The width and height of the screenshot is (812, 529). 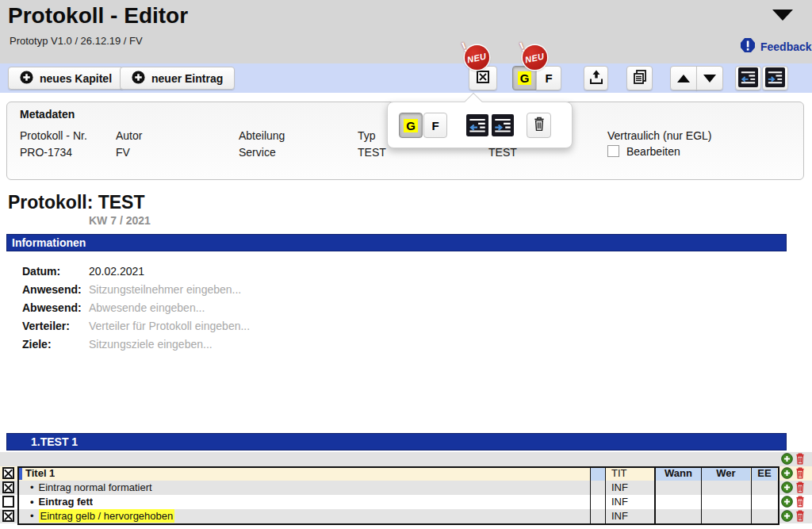 What do you see at coordinates (91, 488) in the screenshot?
I see `row-text-cell: Eintrag normal formatiert` at bounding box center [91, 488].